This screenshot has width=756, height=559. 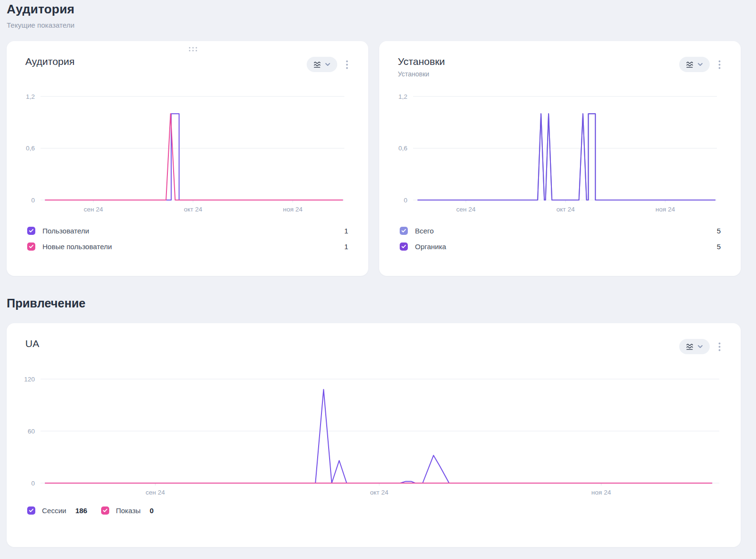 I want to click on y-tick-label: 120, so click(x=30, y=379).